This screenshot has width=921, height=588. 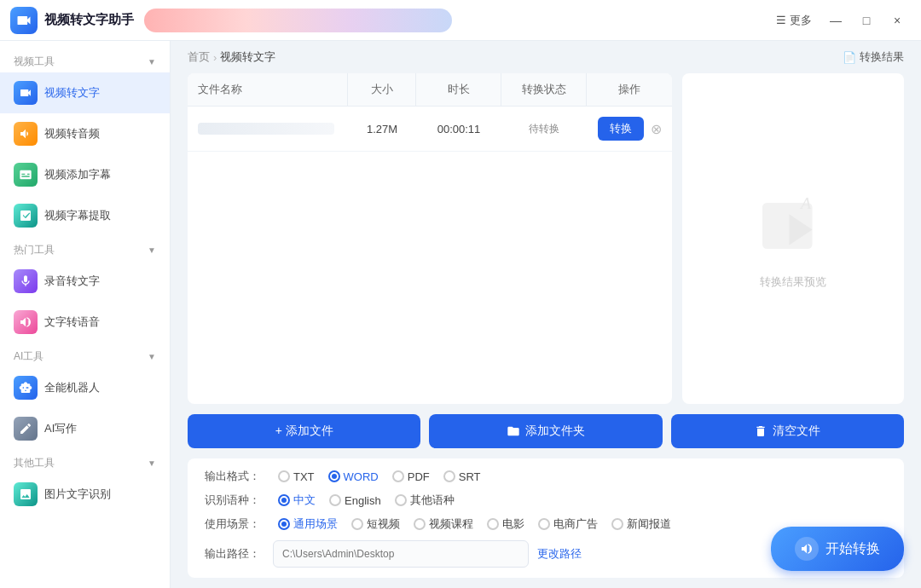 I want to click on lang-chinese: 中文, so click(x=297, y=500).